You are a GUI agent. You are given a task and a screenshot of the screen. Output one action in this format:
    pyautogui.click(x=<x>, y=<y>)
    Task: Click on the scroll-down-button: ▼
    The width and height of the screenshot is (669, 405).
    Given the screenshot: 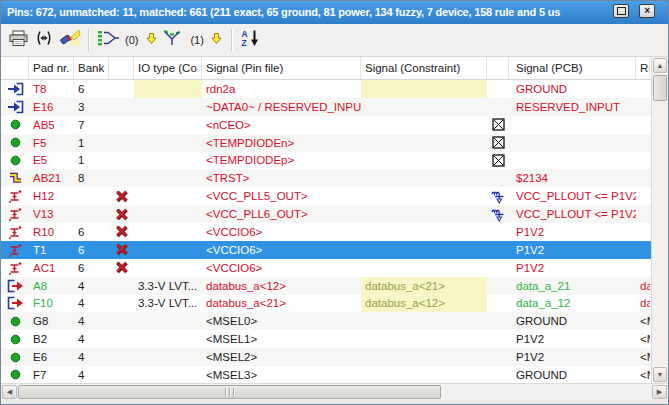 What is the action you would take?
    pyautogui.click(x=660, y=374)
    